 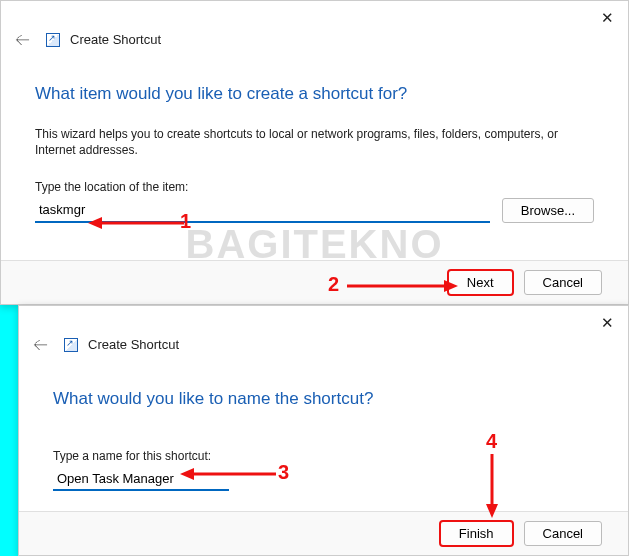 What do you see at coordinates (141, 479) in the screenshot?
I see `shortcut-name-input` at bounding box center [141, 479].